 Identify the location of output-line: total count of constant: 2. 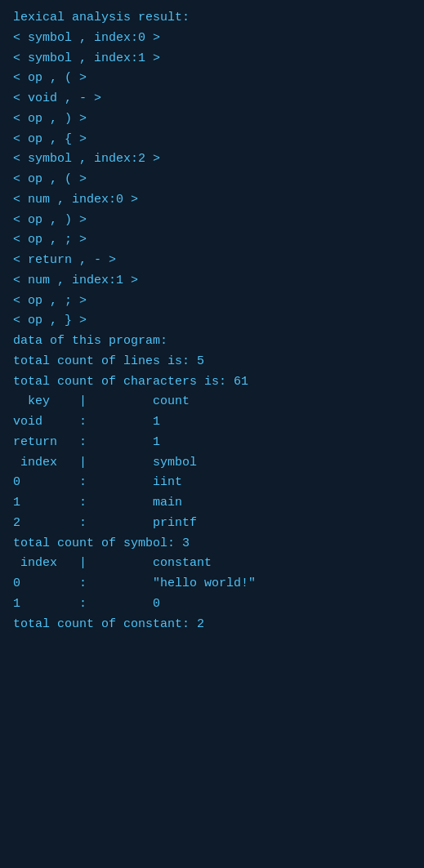
(212, 625).